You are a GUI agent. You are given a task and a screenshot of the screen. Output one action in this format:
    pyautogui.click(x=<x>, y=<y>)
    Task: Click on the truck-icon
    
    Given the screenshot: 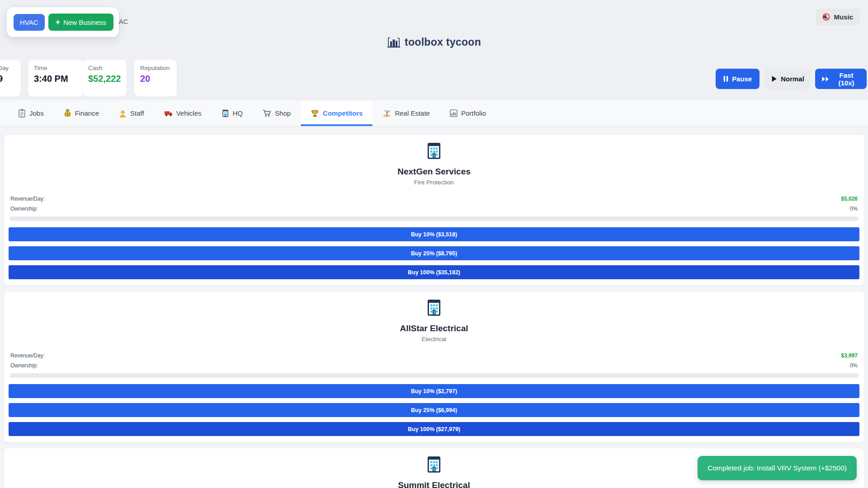 What is the action you would take?
    pyautogui.click(x=168, y=113)
    